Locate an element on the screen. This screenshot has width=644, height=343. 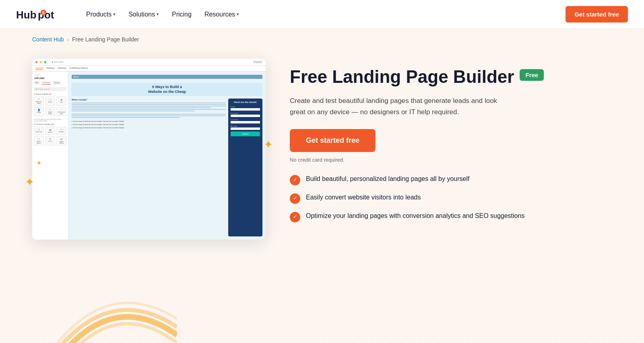
sparkle-decoration-1: ✦ is located at coordinates (30, 182).